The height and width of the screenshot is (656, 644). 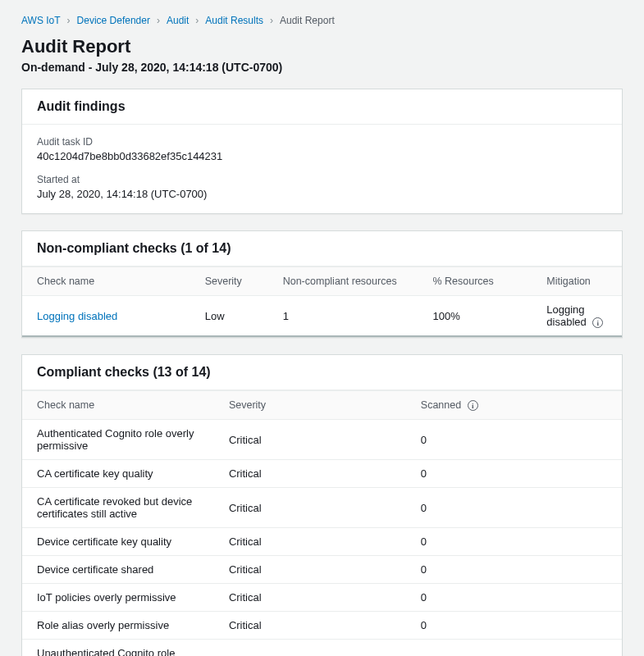 I want to click on table-row: Device certificate key qualityCritical0, so click(x=322, y=542).